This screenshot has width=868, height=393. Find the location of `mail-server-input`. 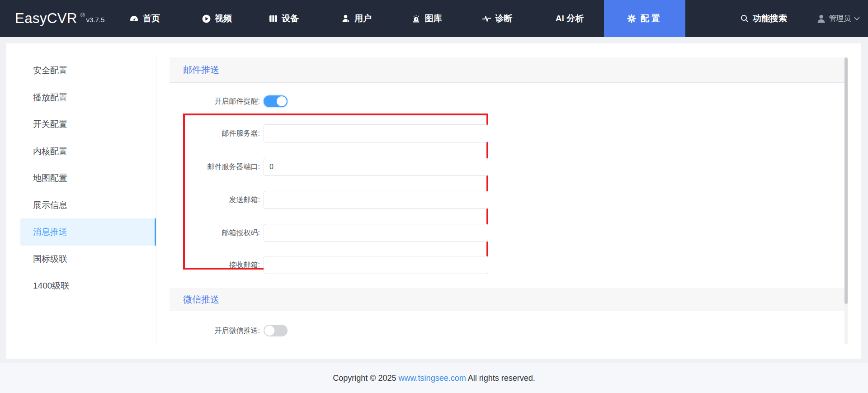

mail-server-input is located at coordinates (376, 133).